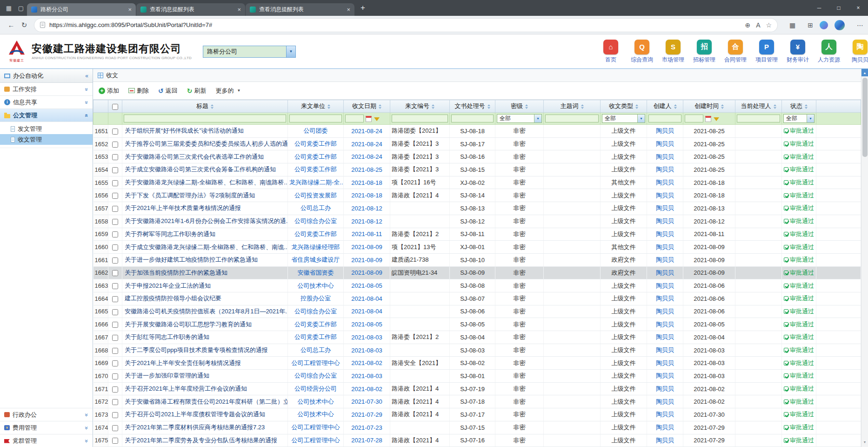 The image size is (868, 447). What do you see at coordinates (109, 91) in the screenshot?
I see `add-button: + 添加` at bounding box center [109, 91].